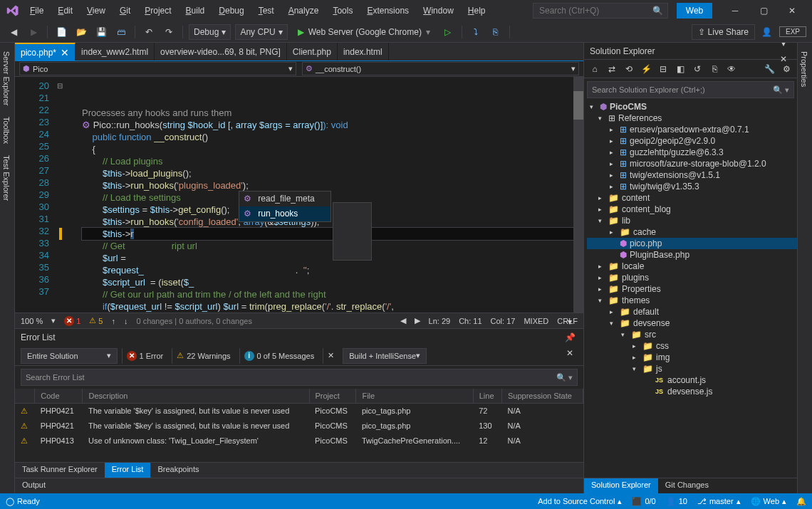 Image resolution: width=812 pixels, height=509 pixels. I want to click on maximize-button: ▢, so click(764, 11).